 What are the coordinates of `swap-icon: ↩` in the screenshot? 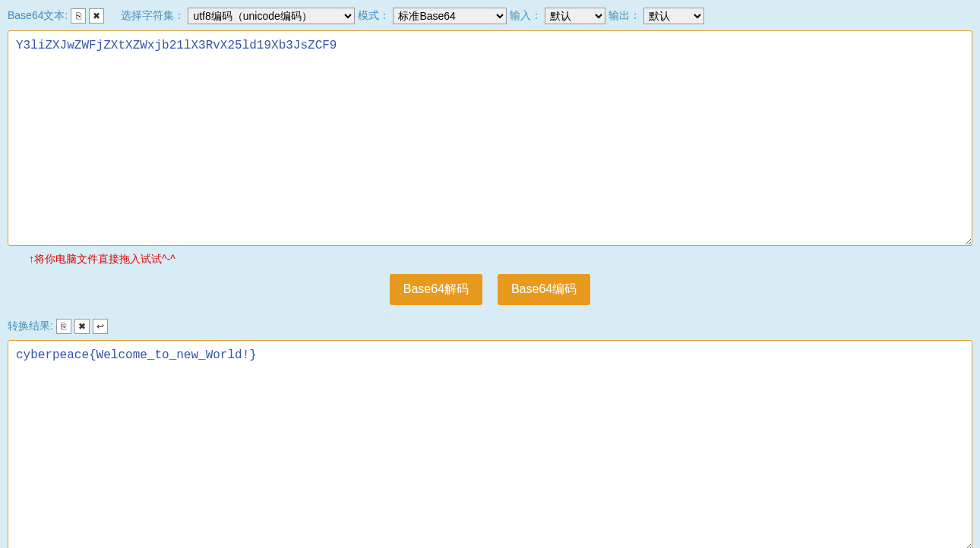 It's located at (100, 326).